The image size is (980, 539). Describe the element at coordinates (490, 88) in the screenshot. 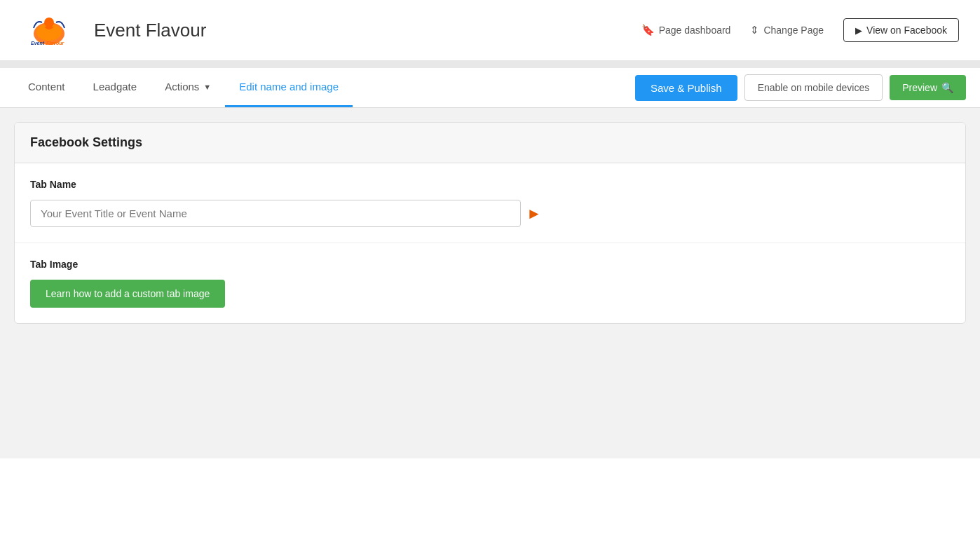

I see `tabs-navigation: Content Leadgate Actions ▼ Edit name and…` at that location.